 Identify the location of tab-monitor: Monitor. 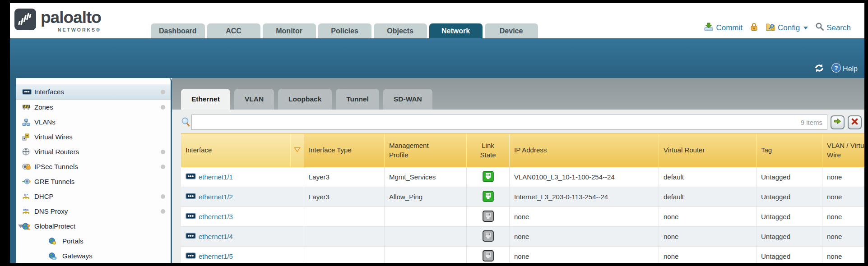
(289, 31).